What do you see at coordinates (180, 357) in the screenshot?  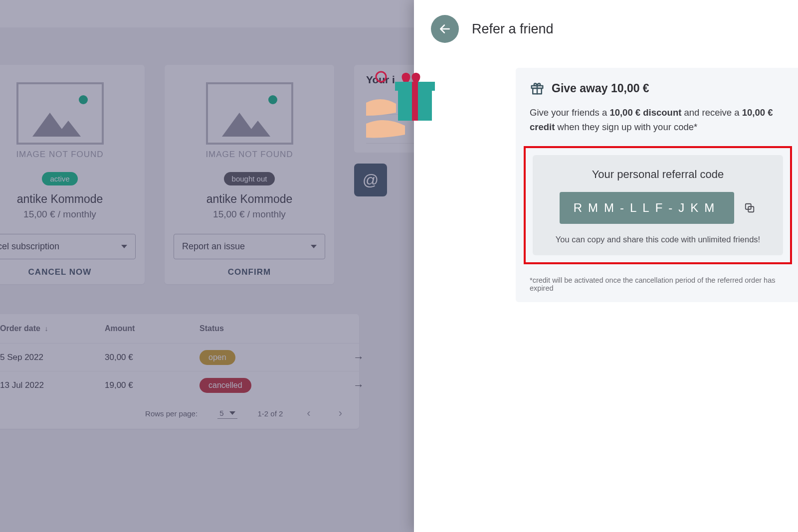 I see `table-row: 5 Sep 2022 30,00 € open →` at bounding box center [180, 357].